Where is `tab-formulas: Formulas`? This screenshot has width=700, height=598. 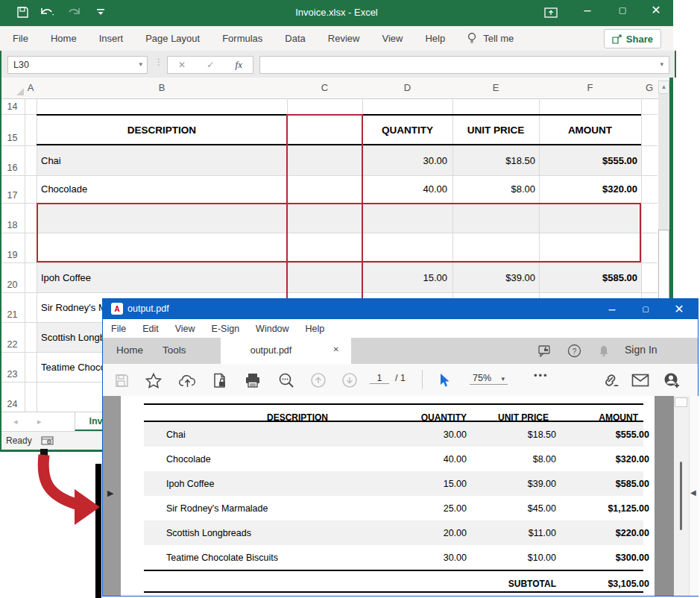 tab-formulas: Formulas is located at coordinates (242, 39).